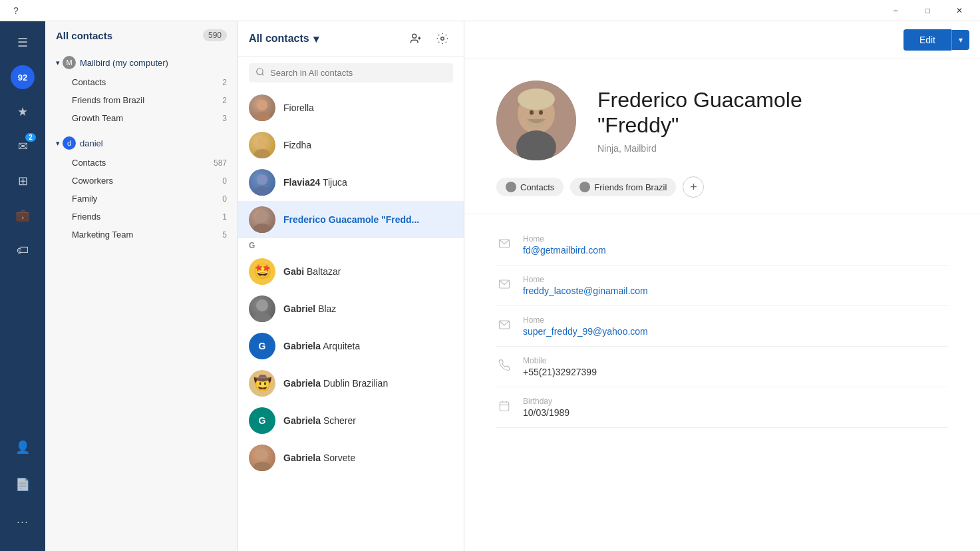  I want to click on mailbird-growth-team-label: Growth Team, so click(97, 118).